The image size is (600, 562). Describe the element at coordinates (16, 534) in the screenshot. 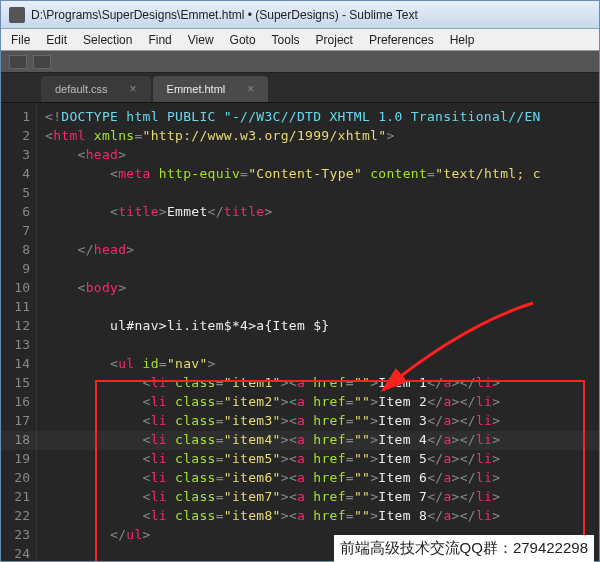

I see `line-number: 23` at that location.